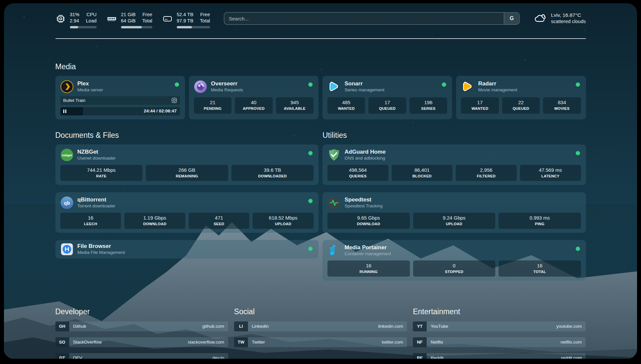 The image size is (641, 364). I want to click on bookmark-github: GH Github github.com, so click(142, 326).